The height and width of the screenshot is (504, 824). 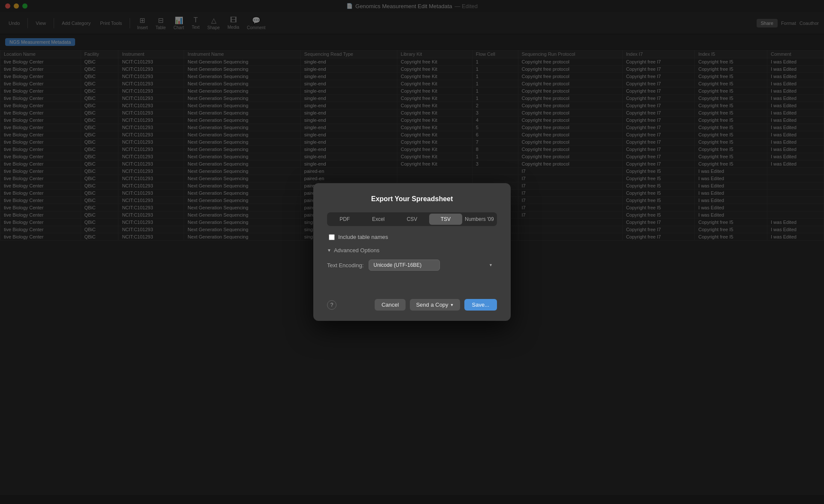 I want to click on help-button: ?, so click(x=332, y=305).